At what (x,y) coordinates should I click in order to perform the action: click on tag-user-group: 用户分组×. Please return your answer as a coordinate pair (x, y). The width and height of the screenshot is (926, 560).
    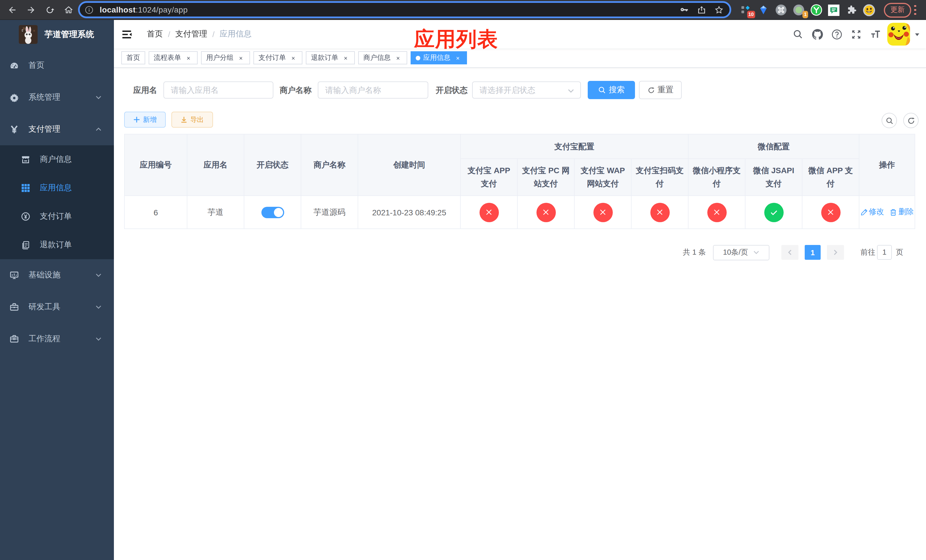
    Looking at the image, I should click on (225, 58).